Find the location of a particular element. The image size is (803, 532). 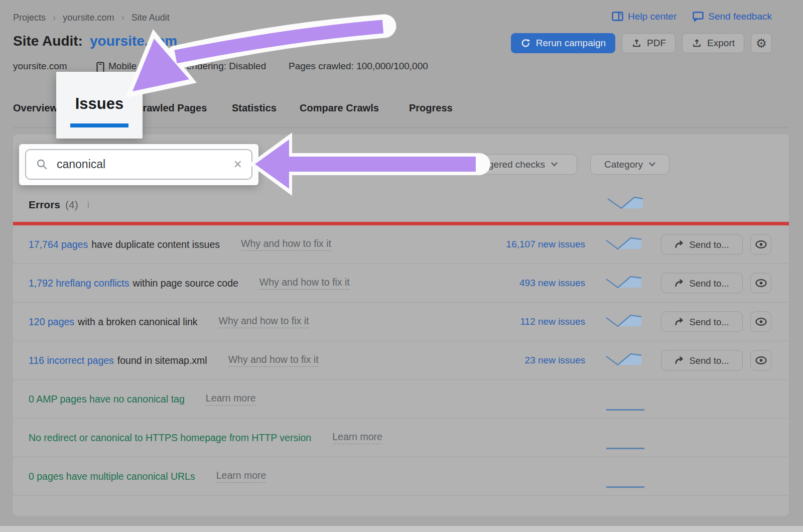

issue-text: No redirect or canonical to HTTPS homepa… is located at coordinates (206, 438).